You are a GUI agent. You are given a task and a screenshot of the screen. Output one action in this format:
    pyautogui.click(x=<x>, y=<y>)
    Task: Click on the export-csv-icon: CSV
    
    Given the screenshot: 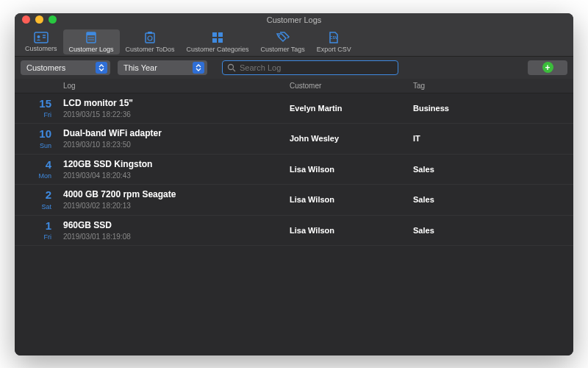 What is the action you would take?
    pyautogui.click(x=334, y=38)
    